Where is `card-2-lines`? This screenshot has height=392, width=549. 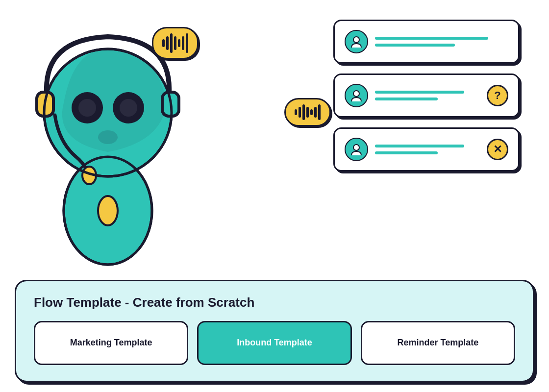
card-2-lines is located at coordinates (427, 96).